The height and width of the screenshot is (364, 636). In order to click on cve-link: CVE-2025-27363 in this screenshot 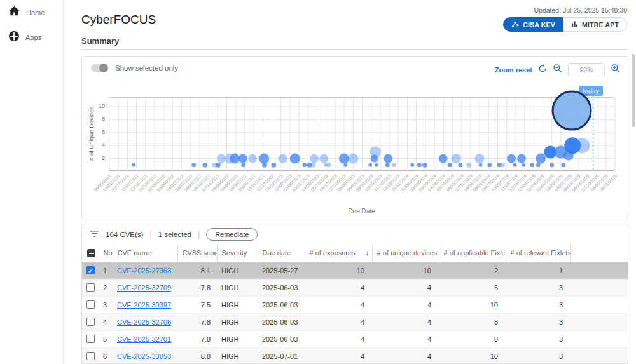, I will do `click(144, 271)`.